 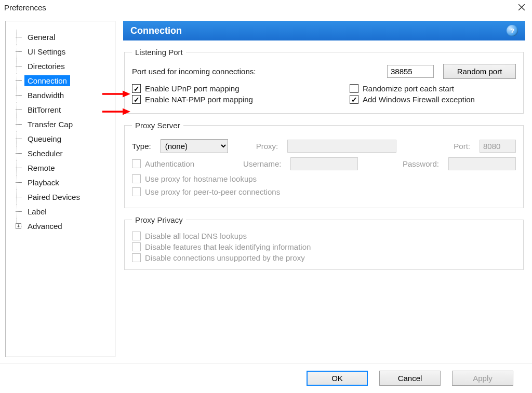 What do you see at coordinates (421, 164) in the screenshot?
I see `proxy-password-label: Password:` at bounding box center [421, 164].